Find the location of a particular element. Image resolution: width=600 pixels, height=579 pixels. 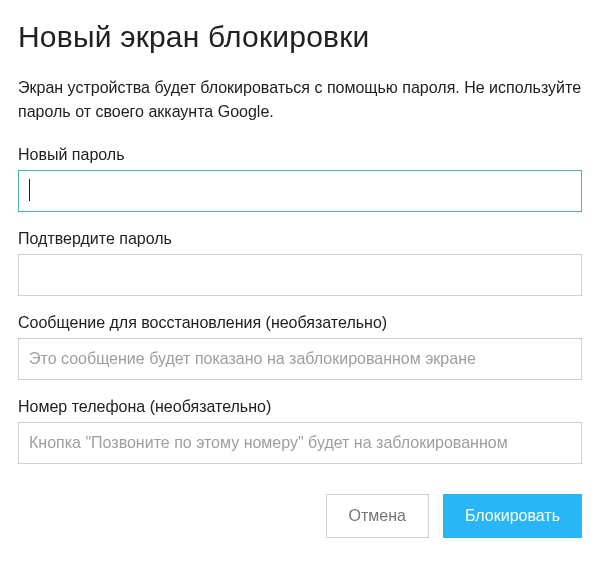

text-caret is located at coordinates (30, 190).